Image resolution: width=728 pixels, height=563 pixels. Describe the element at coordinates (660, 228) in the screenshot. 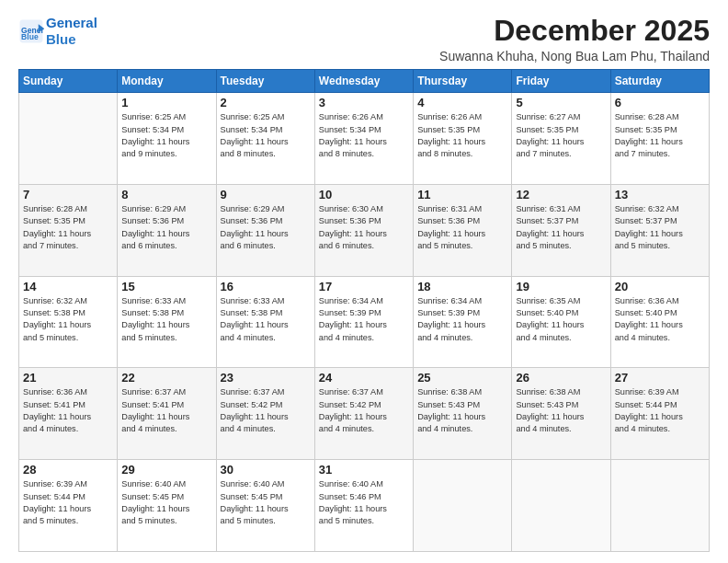

I see `day-info: Sunrise: 6:32 AM Sunset: 5:37 PM Dayligh…` at that location.